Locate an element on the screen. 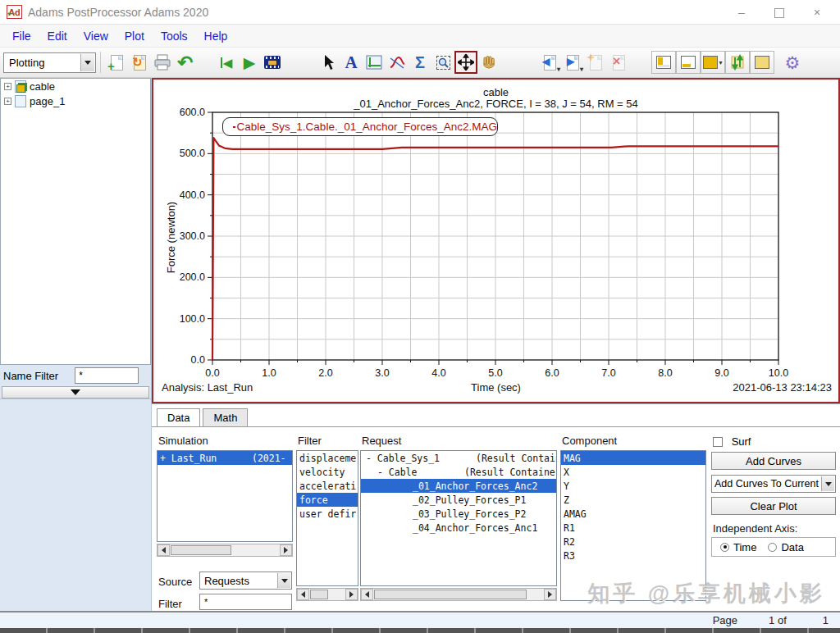 The image size is (840, 633). request-hscrollbar is located at coordinates (459, 594).